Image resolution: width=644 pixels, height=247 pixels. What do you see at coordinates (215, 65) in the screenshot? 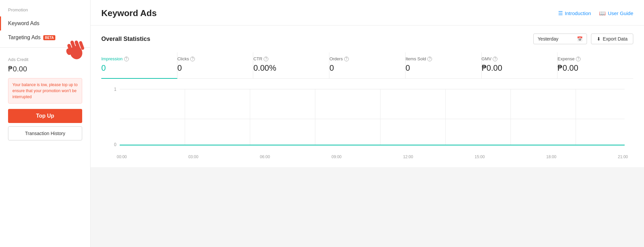
I see `metric-clicks: Clicks ? 0` at bounding box center [215, 65].